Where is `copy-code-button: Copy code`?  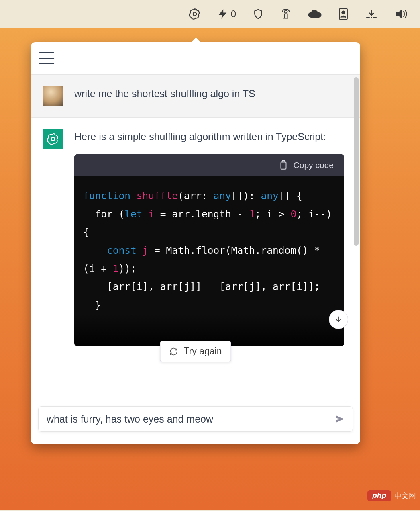 copy-code-button: Copy code is located at coordinates (209, 166).